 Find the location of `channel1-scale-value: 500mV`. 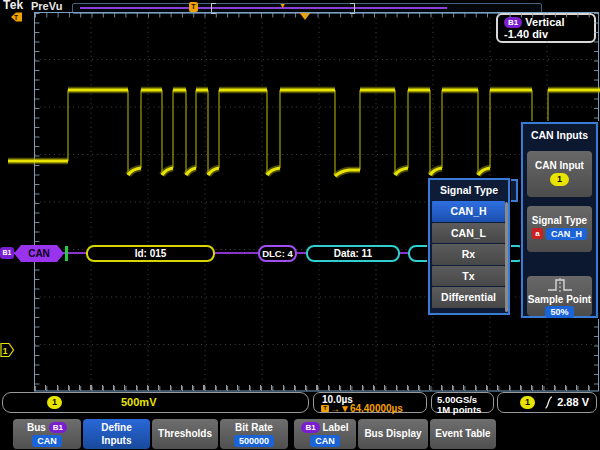

channel1-scale-value: 500mV is located at coordinates (138, 402).